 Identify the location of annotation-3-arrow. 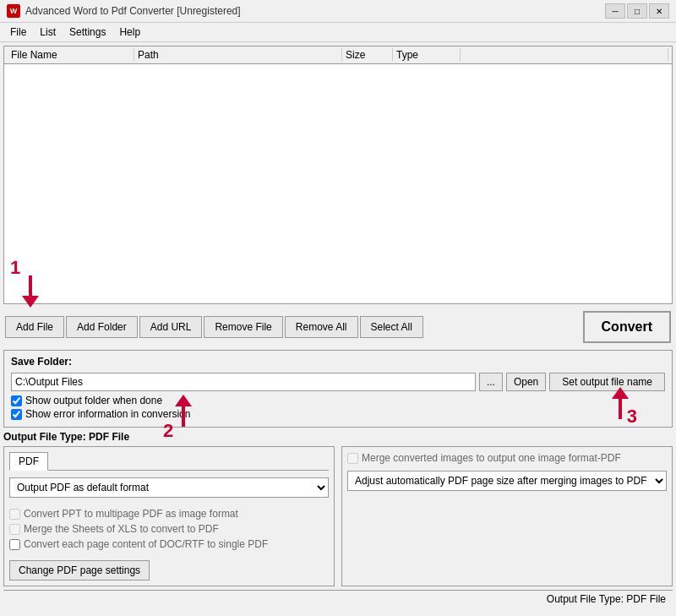
(620, 403).